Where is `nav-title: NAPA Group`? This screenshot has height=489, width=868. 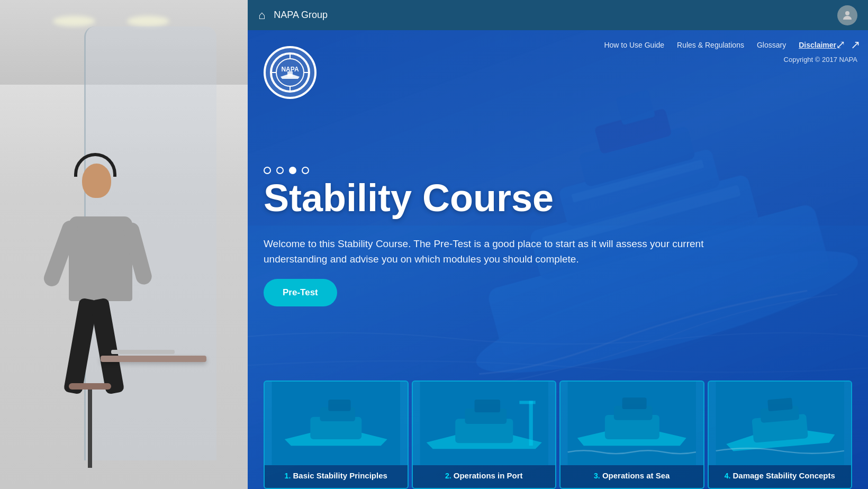
nav-title: NAPA Group is located at coordinates (301, 15).